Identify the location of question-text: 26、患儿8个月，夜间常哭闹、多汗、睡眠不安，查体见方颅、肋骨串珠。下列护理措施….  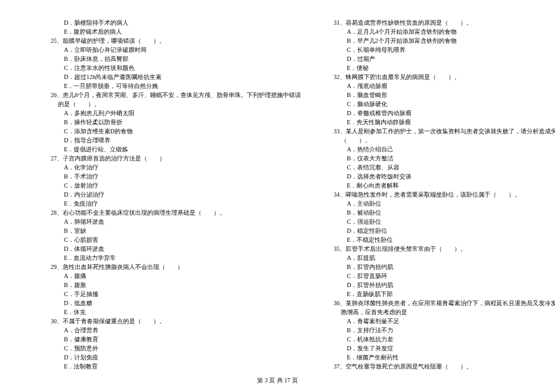
(171, 95).